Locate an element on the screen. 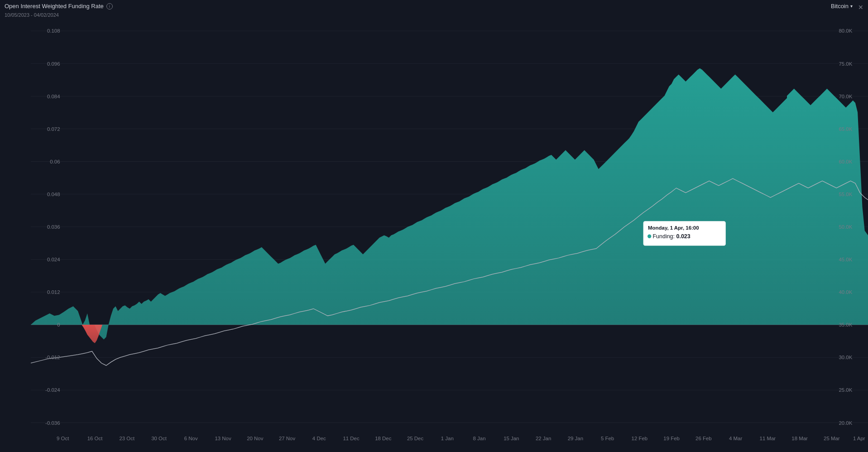  svg-text: 23 Oct is located at coordinates (127, 438).